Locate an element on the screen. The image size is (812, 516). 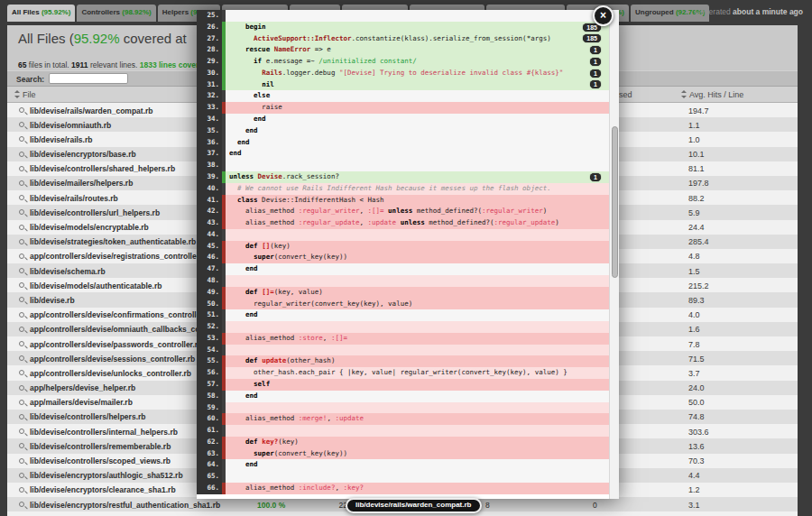
line-number: 42. is located at coordinates (209, 211).